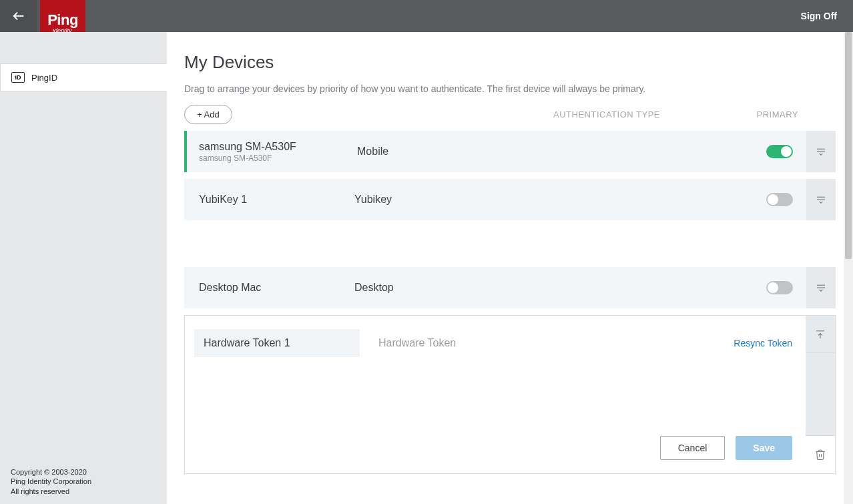 The image size is (853, 504). I want to click on top-bar: Ping Identity. Sign Off, so click(426, 16).